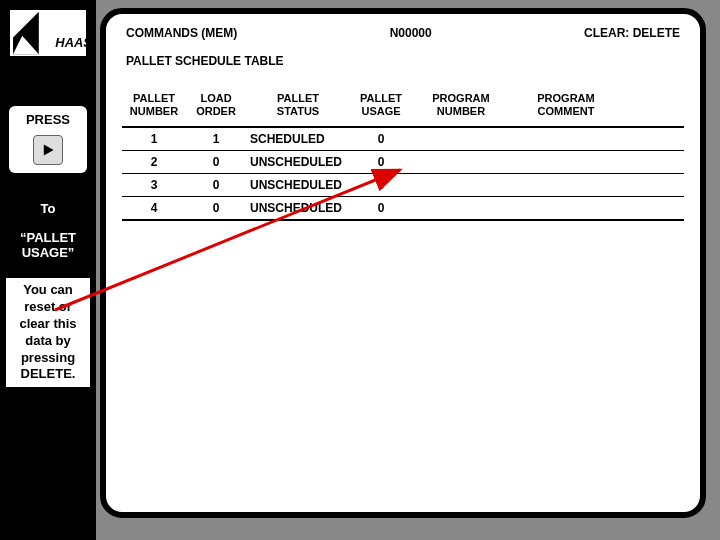 This screenshot has height=540, width=720. I want to click on cell-pallet: 1, so click(154, 139).